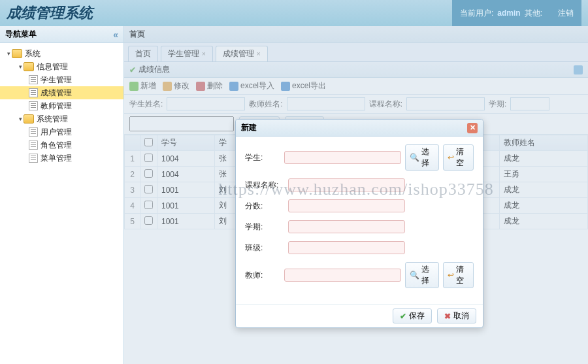  I want to click on tree-item-user: 用户管理, so click(61, 132).